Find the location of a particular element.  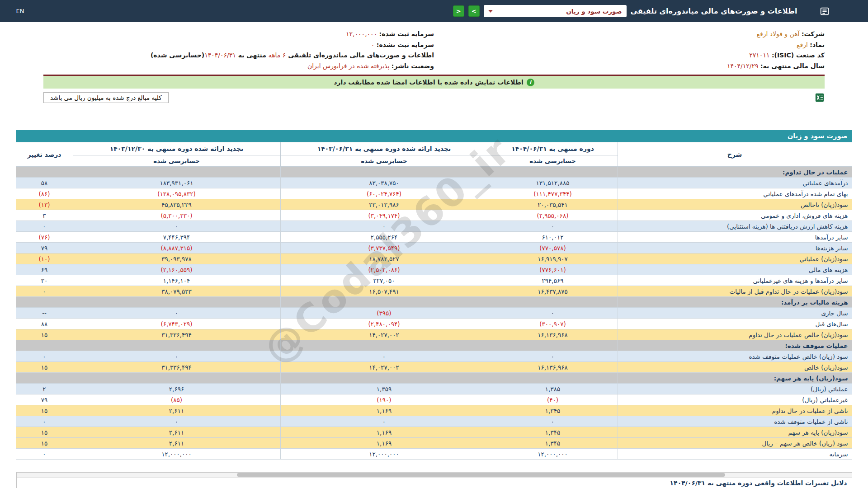

pct-change-cell: ۷۹ is located at coordinates (44, 248).